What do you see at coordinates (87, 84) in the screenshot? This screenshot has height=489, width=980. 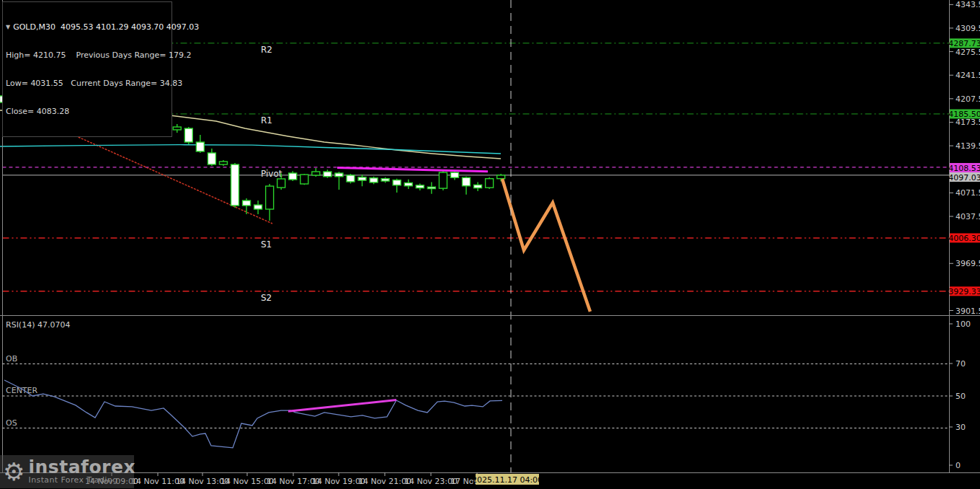 I see `info-low-range: Low= 4031.55 Current Days Range= 34.83` at bounding box center [87, 84].